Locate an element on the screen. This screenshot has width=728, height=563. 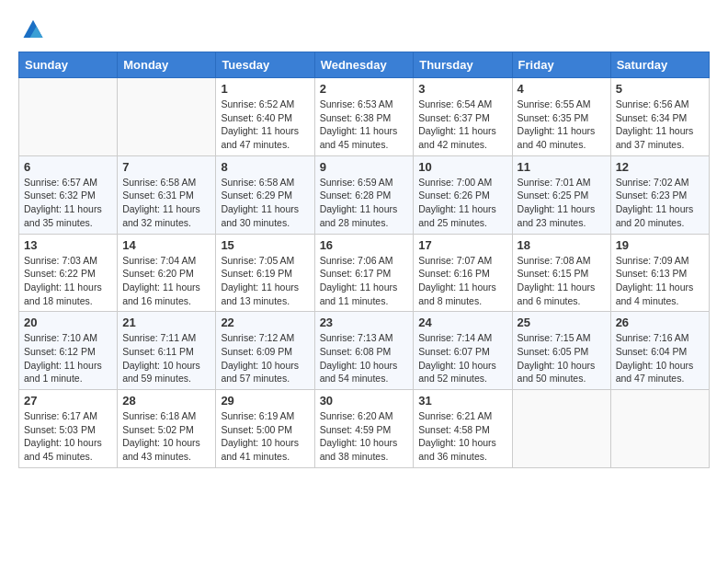
day-number: 30 is located at coordinates (364, 401).